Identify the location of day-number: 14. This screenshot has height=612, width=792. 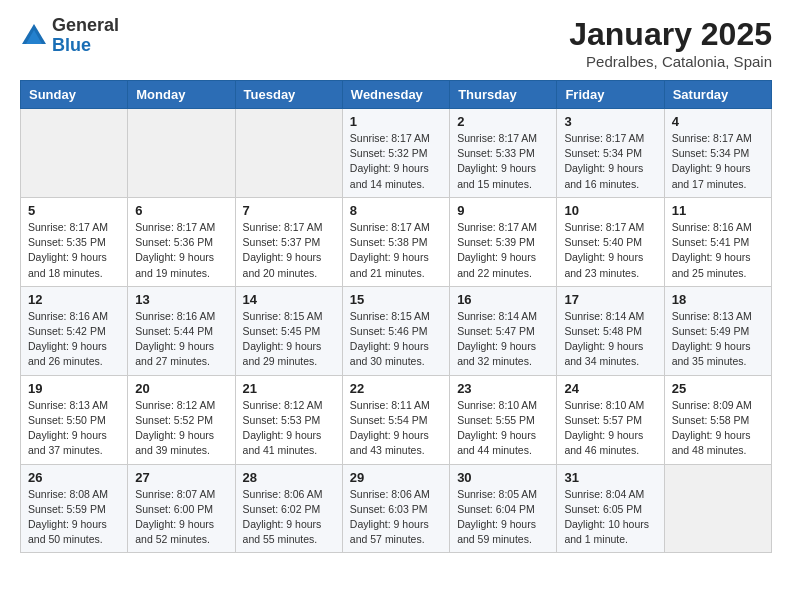
(289, 300).